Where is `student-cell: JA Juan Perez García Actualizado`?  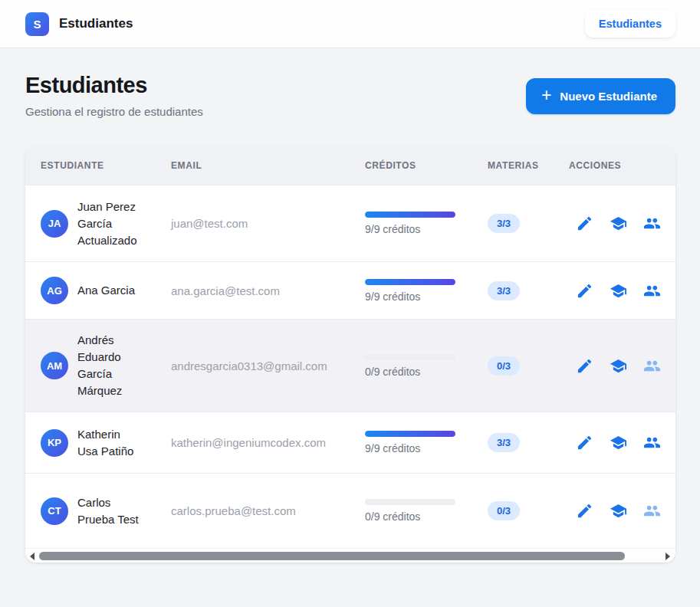
student-cell: JA Juan Perez García Actualizado is located at coordinates (98, 224).